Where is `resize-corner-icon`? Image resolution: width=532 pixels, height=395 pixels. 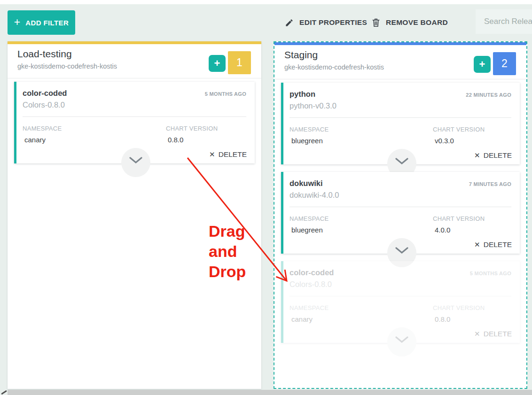
resize-corner-icon is located at coordinates (4, 393).